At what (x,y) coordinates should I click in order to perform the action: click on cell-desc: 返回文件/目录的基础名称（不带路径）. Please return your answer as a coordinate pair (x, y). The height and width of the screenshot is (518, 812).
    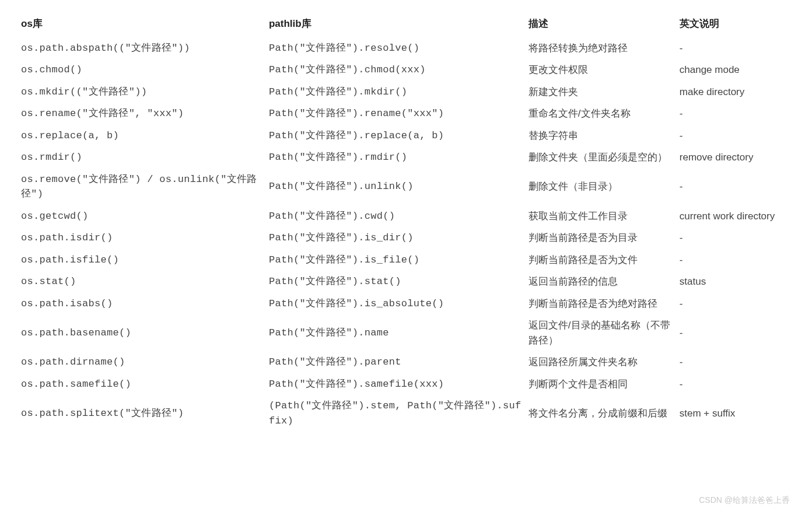
    Looking at the image, I should click on (602, 332).